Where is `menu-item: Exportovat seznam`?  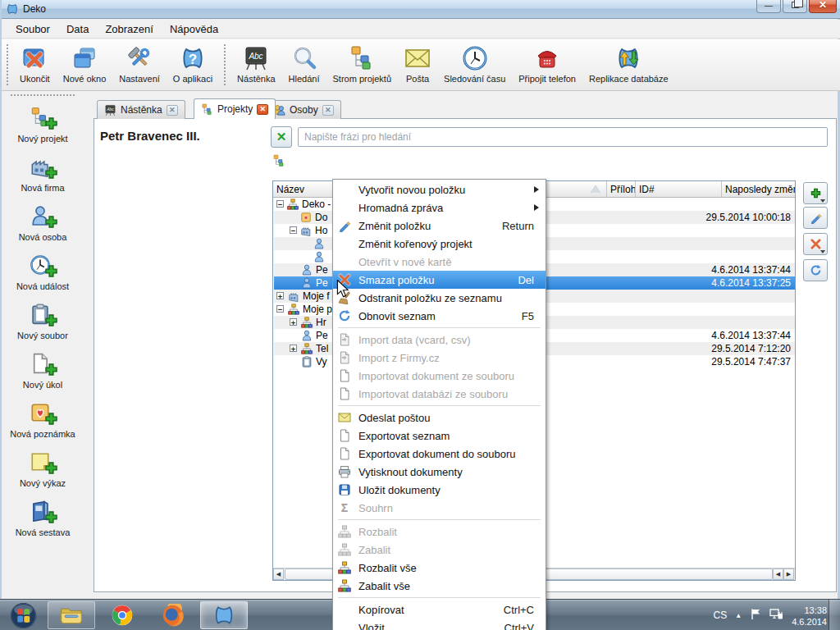 menu-item: Exportovat seznam is located at coordinates (440, 436).